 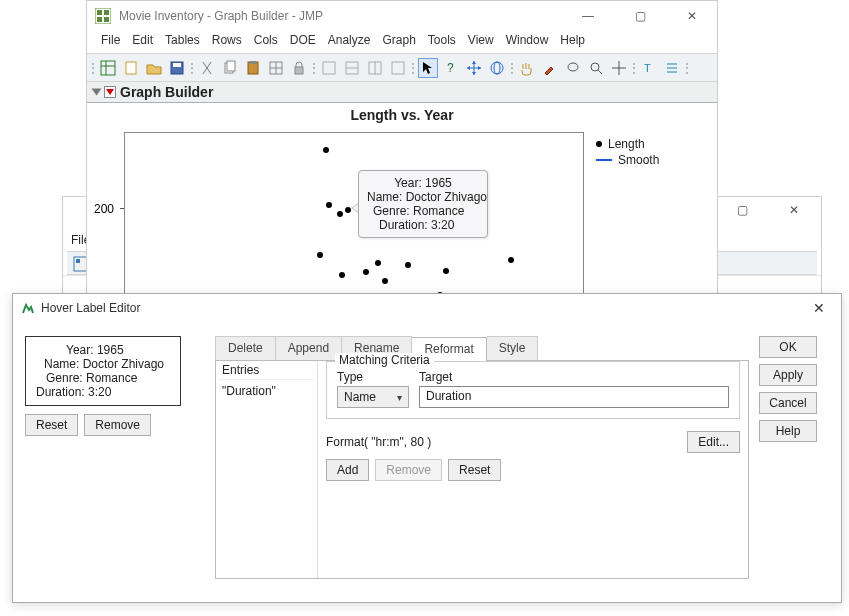 What do you see at coordinates (246, 348) in the screenshot?
I see `tab-delete: Delete` at bounding box center [246, 348].